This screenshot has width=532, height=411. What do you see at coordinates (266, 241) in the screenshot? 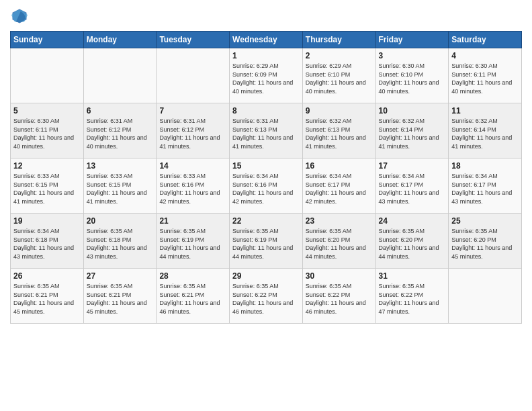
I see `calendar-week-4: 19Sunrise: 6:34 AM Sunset: 6:18 PM Dayli…` at bounding box center [266, 241].